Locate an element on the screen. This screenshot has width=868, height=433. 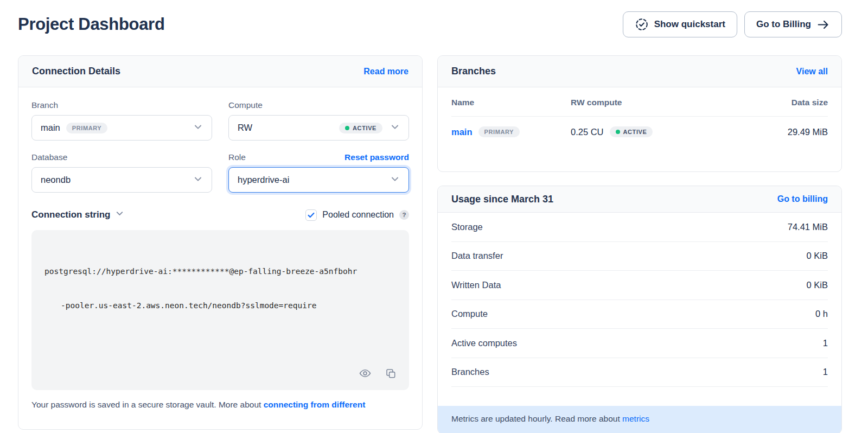
connection-details-header: Connection Details Read more is located at coordinates (220, 72).